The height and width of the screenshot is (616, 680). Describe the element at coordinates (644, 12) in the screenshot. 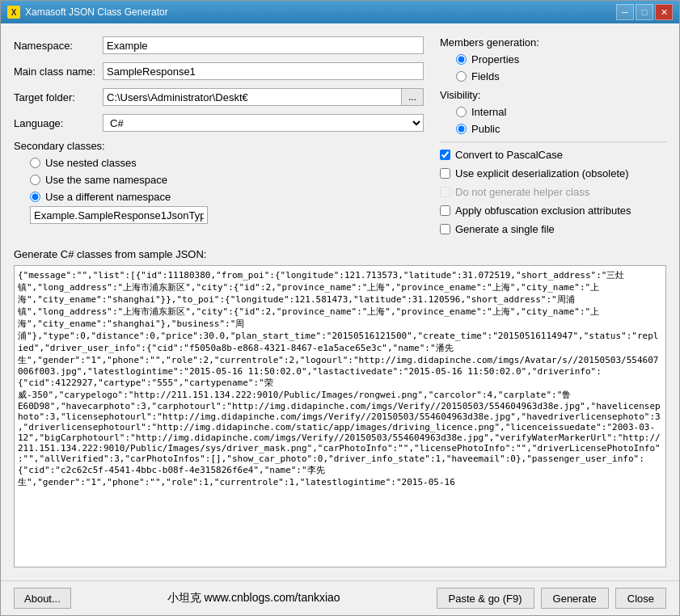

I see `maximize-button: □` at that location.